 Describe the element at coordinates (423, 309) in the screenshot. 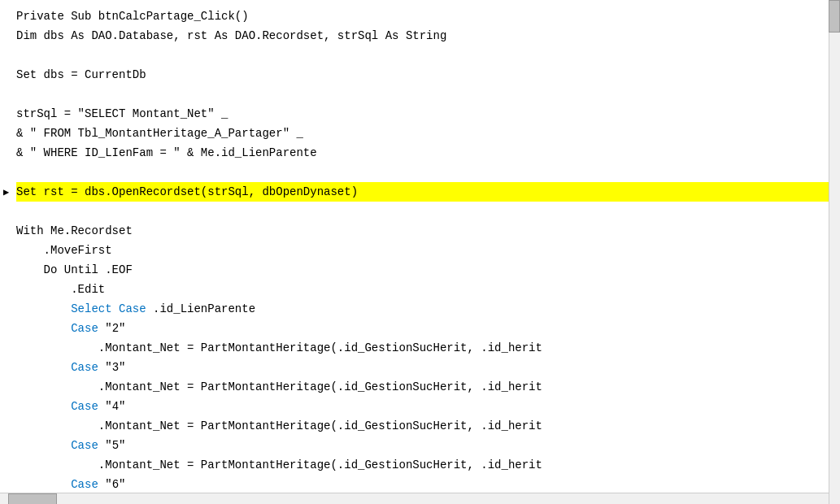

I see `code-line: Select Case .id_LienParente` at that location.